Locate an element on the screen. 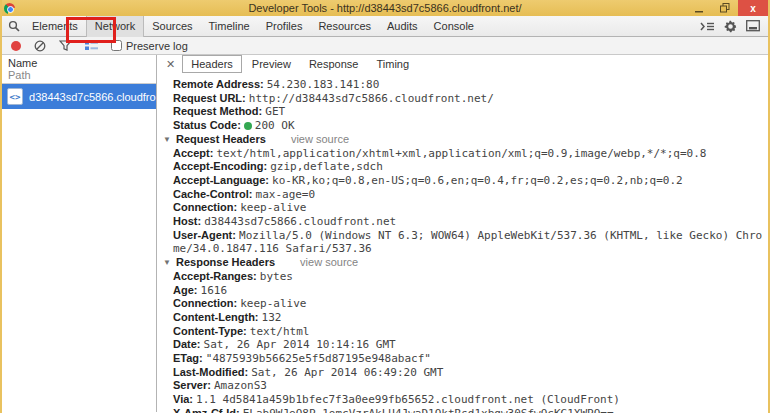 The height and width of the screenshot is (413, 770). header-line-content-length: Content-Length: 132 is located at coordinates (468, 318).